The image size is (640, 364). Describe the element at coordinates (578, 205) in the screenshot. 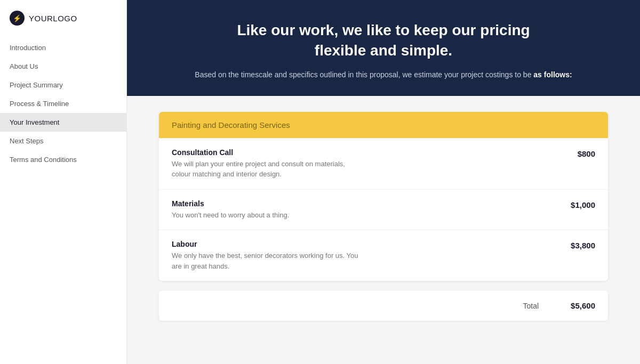

I see `service-price: $1,000` at that location.